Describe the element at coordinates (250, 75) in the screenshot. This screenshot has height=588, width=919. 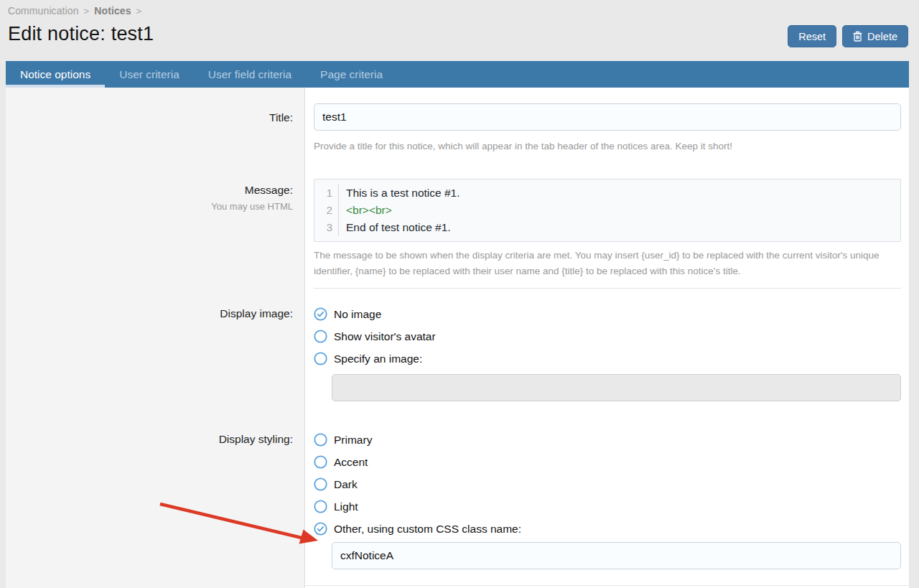
I see `tab-label: User field criteria` at that location.